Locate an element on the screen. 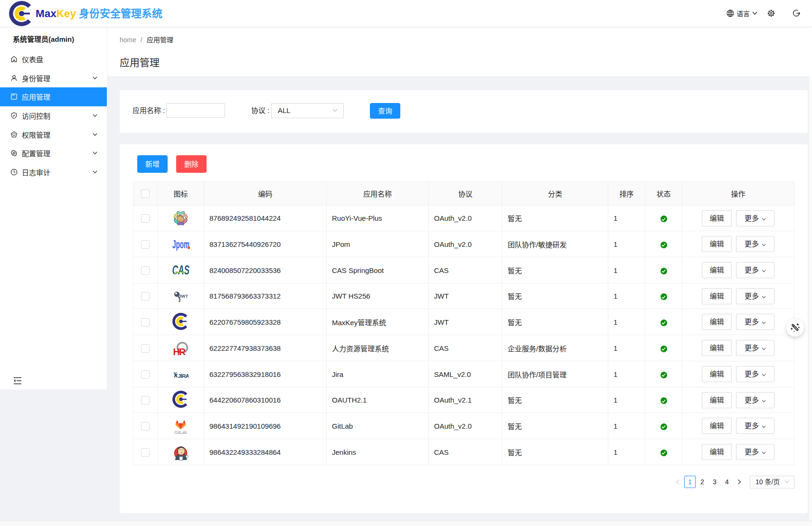 This screenshot has height=526, width=812. svg-text: CAS is located at coordinates (180, 271).